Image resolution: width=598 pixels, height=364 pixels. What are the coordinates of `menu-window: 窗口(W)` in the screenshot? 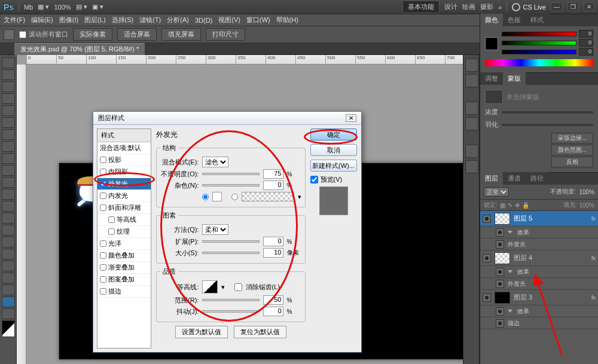 It's located at (258, 20).